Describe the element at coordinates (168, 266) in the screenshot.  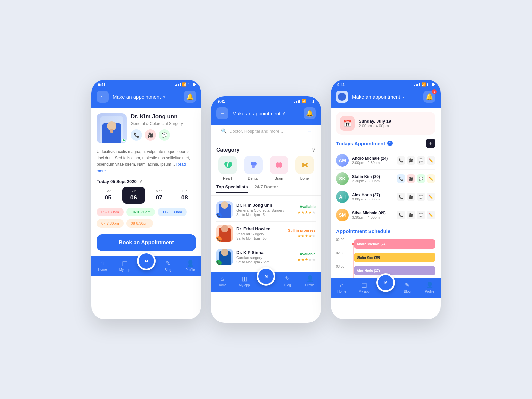
I see `nav-blog: ✎ Blog` at that location.